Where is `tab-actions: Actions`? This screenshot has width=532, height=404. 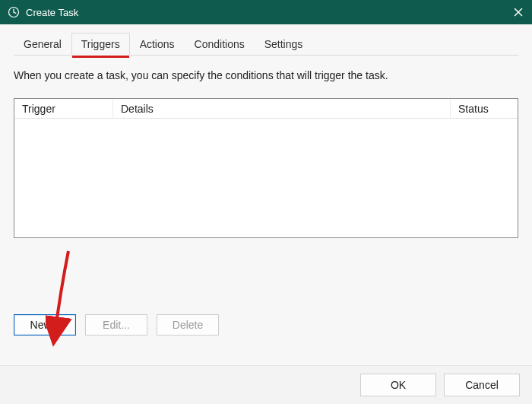
tab-actions: Actions is located at coordinates (157, 44).